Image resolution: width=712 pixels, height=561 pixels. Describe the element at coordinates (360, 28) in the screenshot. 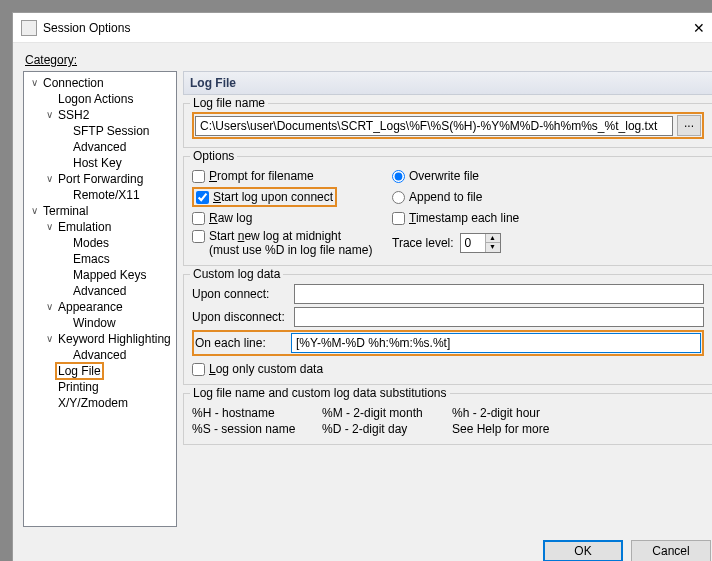

I see `window-title: Session Options` at that location.